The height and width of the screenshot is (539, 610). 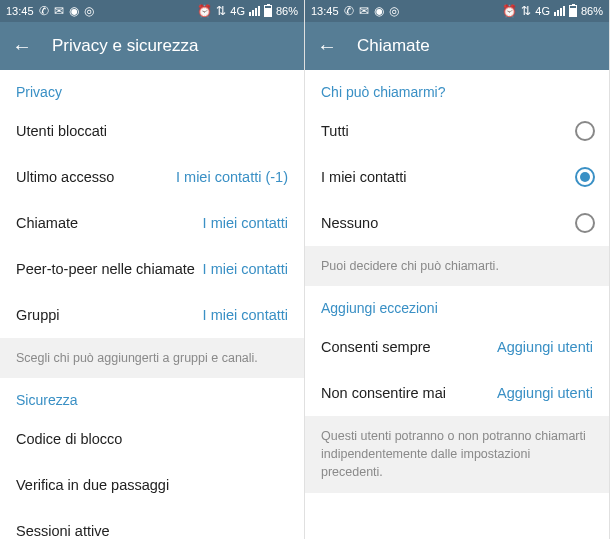 What do you see at coordinates (65, 177) in the screenshot?
I see `row-label: Ultimo accesso` at bounding box center [65, 177].